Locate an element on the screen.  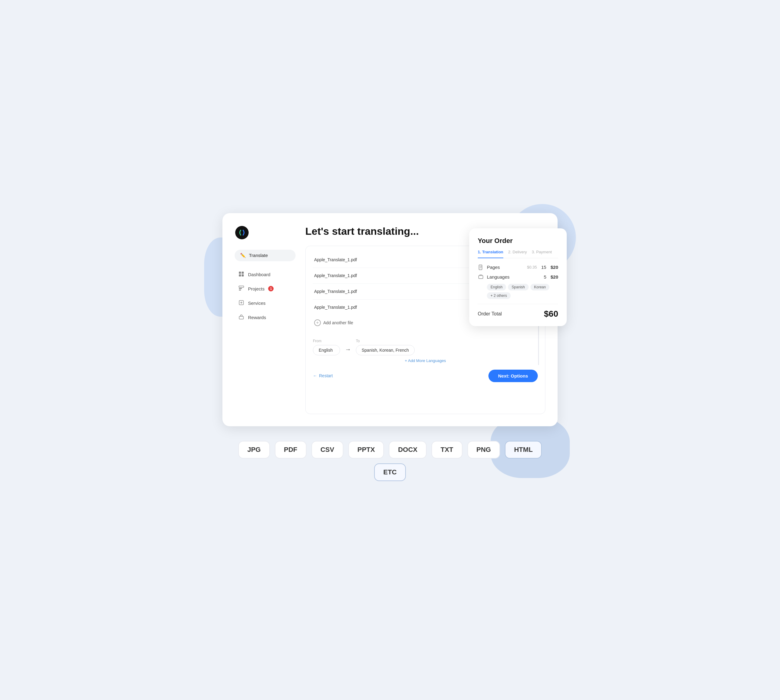
projects-badge: 1 is located at coordinates (271, 288).